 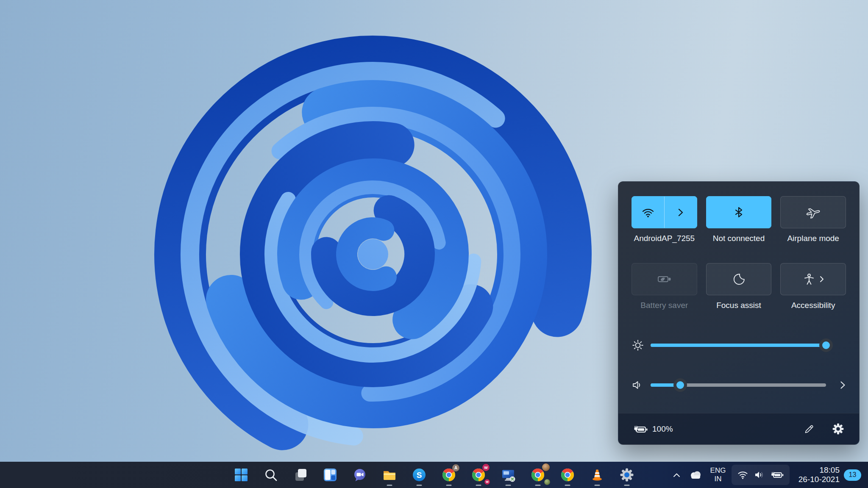 What do you see at coordinates (568, 475) in the screenshot?
I see `chrome-button` at bounding box center [568, 475].